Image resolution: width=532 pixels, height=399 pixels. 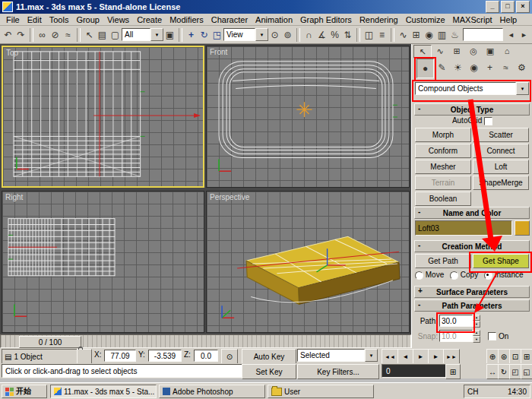 I want to click on tab-create-icon: ↖, so click(x=423, y=52).